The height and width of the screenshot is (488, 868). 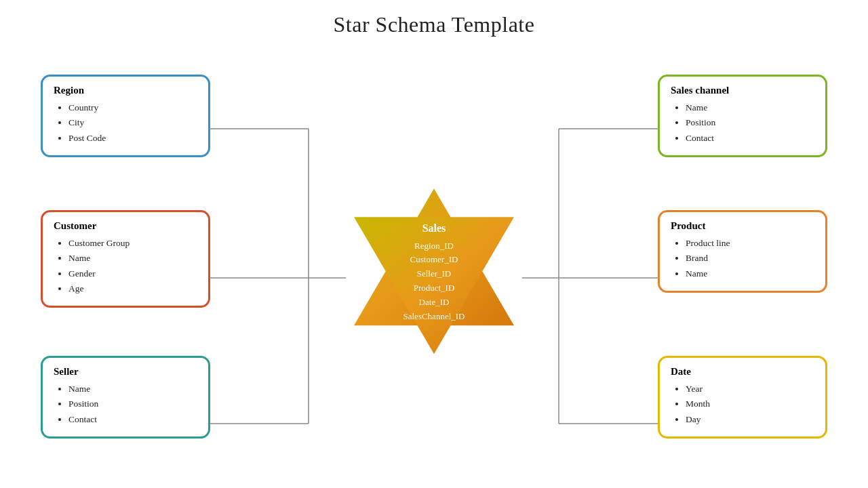 What do you see at coordinates (133, 123) in the screenshot?
I see `list-item: City` at bounding box center [133, 123].